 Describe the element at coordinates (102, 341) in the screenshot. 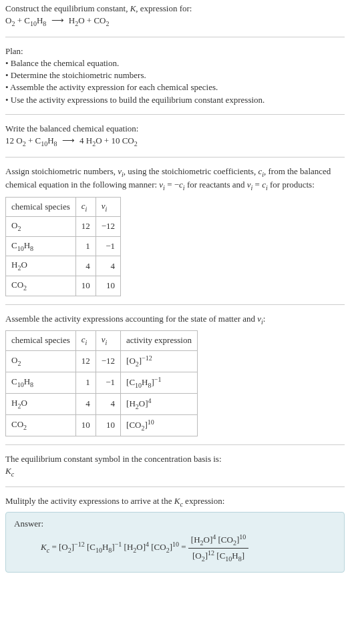

I see `table-header-row: chemical species ci νi activity expressi…` at that location.